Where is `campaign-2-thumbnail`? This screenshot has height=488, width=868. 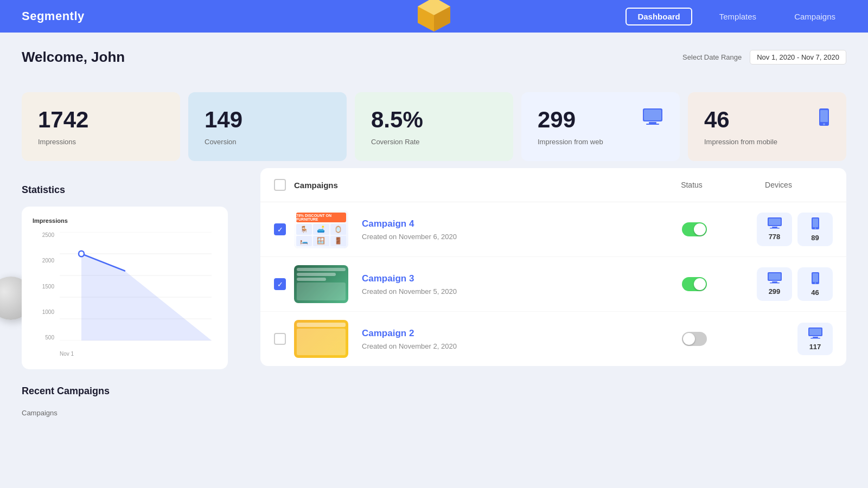 campaign-2-thumbnail is located at coordinates (321, 339).